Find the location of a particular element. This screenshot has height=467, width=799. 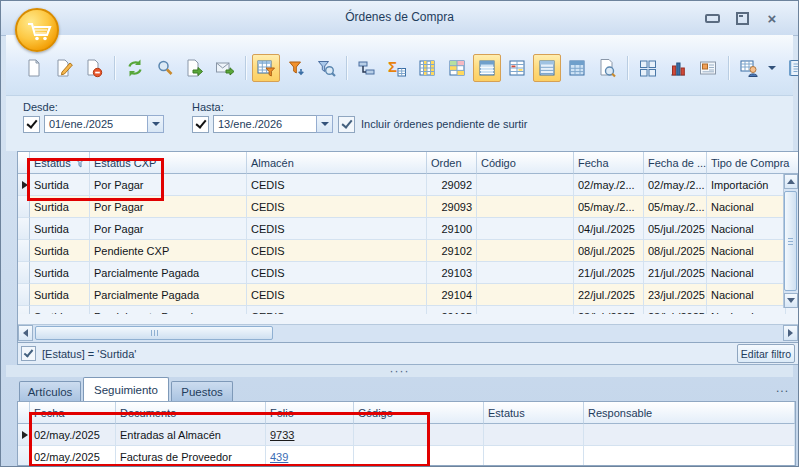

sum-sigma-icon: Σ is located at coordinates (397, 68).